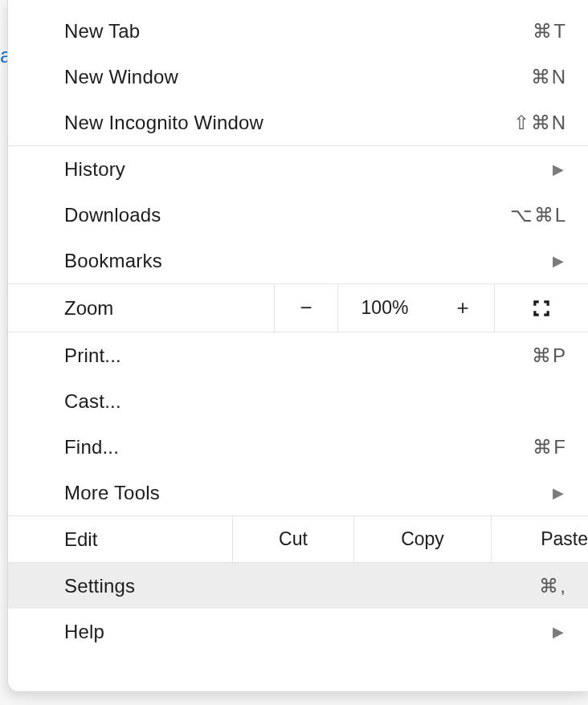 This screenshot has height=705, width=588. What do you see at coordinates (527, 586) in the screenshot?
I see `shortcut-text: ⌘,` at bounding box center [527, 586].